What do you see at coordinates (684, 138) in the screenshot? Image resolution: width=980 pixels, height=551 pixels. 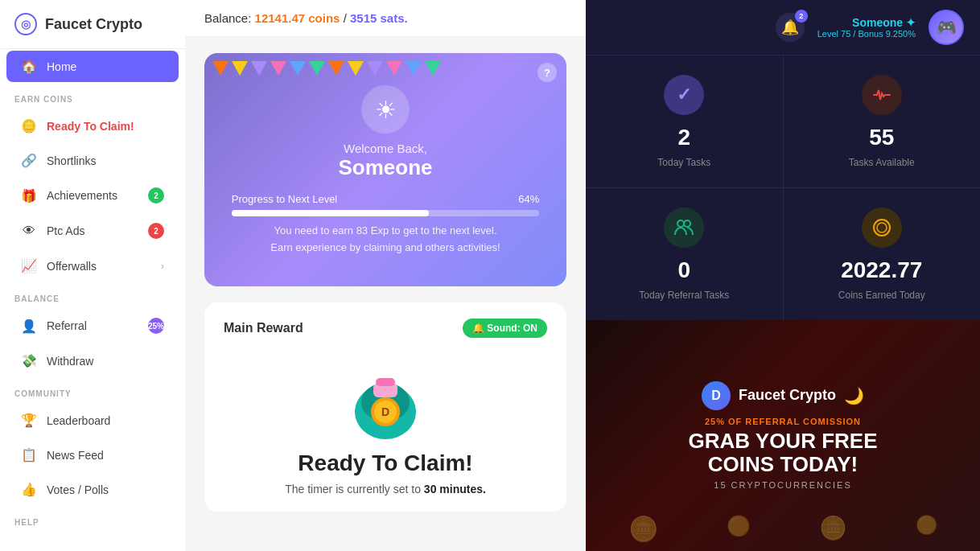 I see `today-tasks-value: 2` at bounding box center [684, 138].